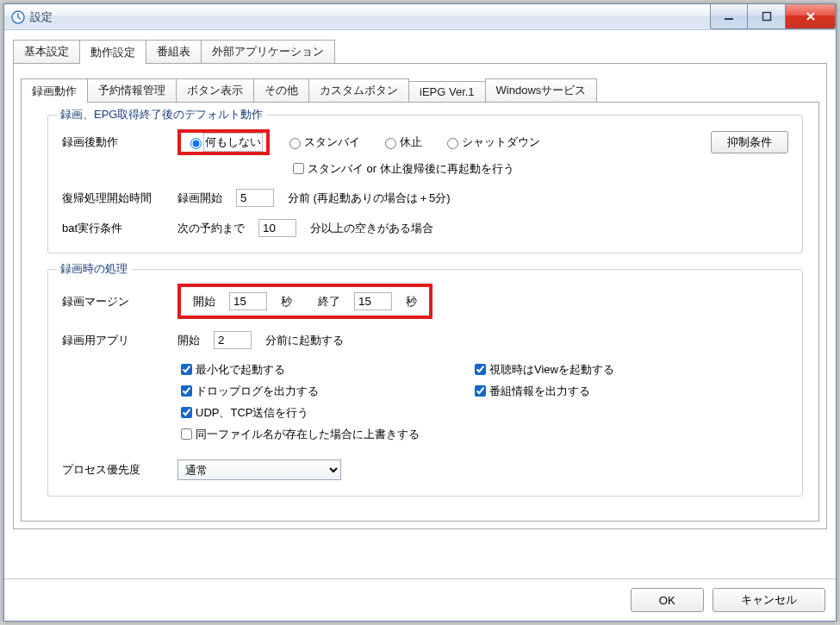 The width and height of the screenshot is (840, 625). I want to click on close-button, so click(811, 17).